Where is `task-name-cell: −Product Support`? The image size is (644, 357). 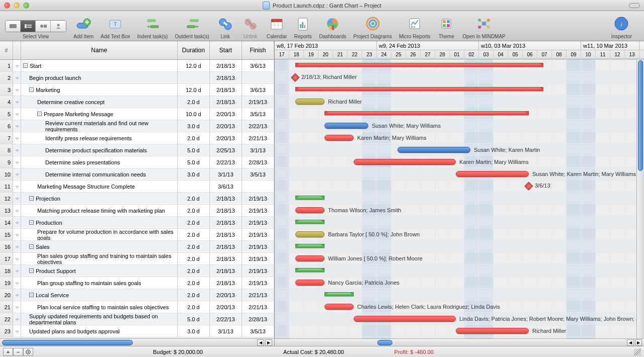 task-name-cell: −Product Support is located at coordinates (100, 271).